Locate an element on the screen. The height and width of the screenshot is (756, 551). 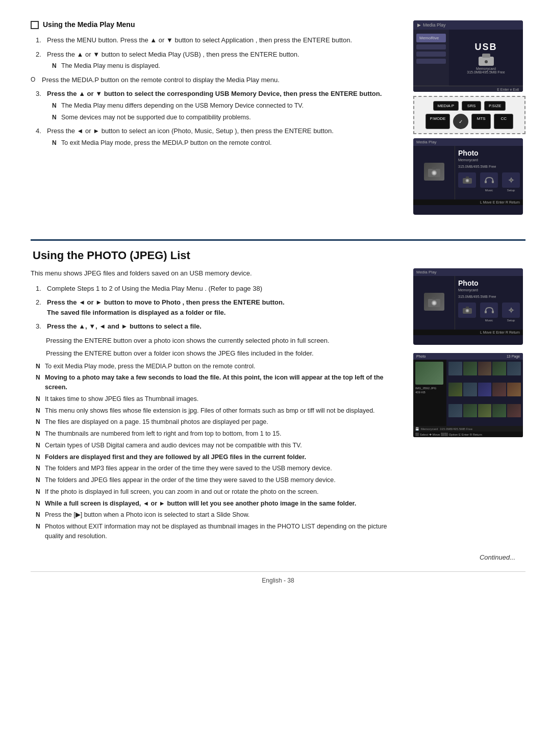
tv-screen-usb: ▶ Media Play MemoRive USB is located at coordinates (468, 56).